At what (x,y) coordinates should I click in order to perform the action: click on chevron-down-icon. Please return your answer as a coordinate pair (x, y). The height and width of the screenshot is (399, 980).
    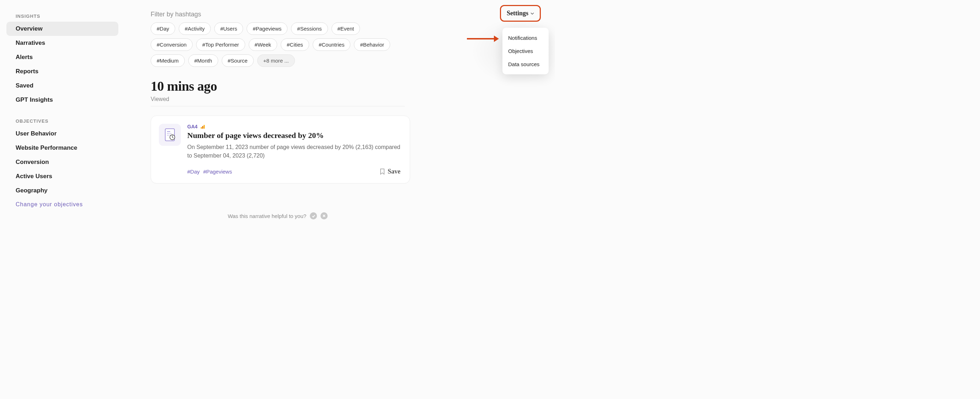
    Looking at the image, I should click on (532, 14).